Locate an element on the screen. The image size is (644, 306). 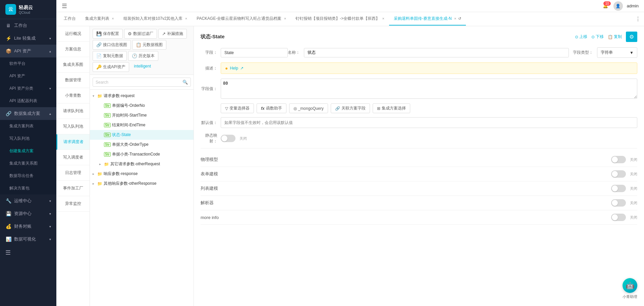
tab-purchase: 采购退料单固传-赛意直接生成-N × ↺ is located at coordinates (427, 19).